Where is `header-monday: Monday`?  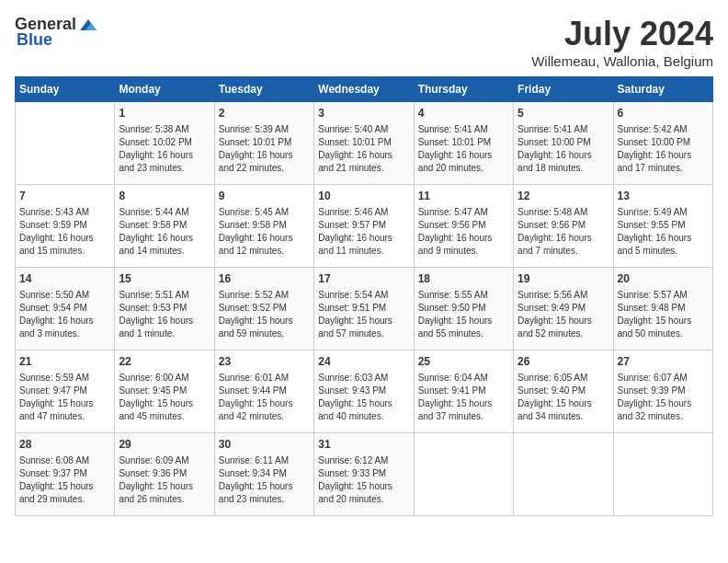 header-monday: Monday is located at coordinates (165, 90).